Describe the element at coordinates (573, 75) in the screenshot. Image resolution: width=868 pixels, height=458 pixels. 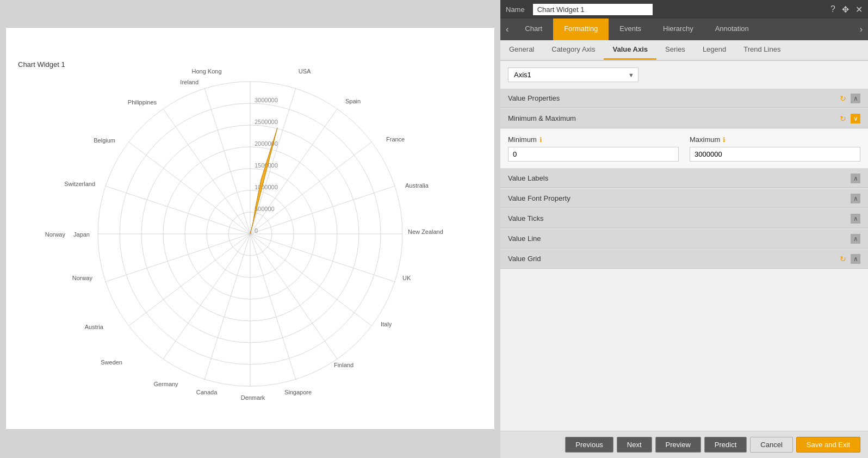
I see `axis-select: Axis1` at that location.